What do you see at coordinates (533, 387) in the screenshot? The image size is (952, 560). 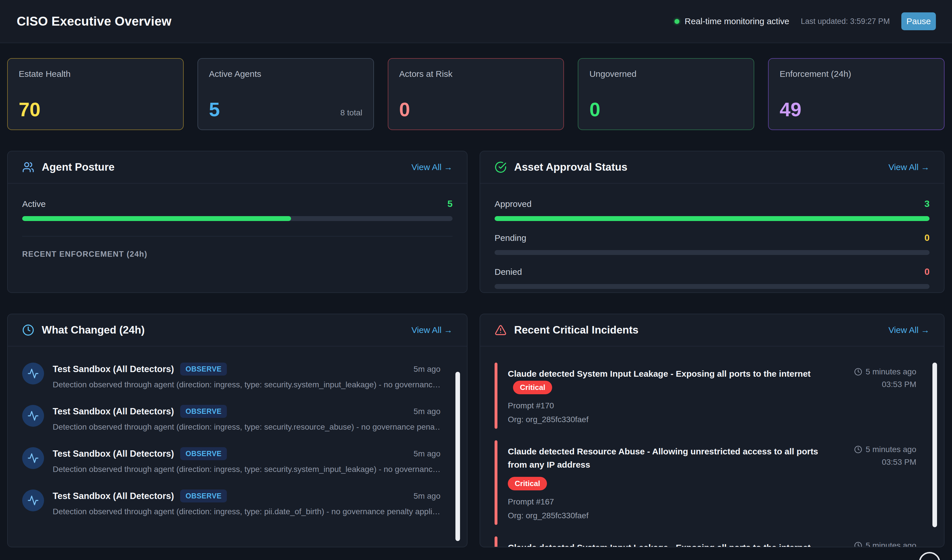 I see `critical-badge: Critical` at bounding box center [533, 387].